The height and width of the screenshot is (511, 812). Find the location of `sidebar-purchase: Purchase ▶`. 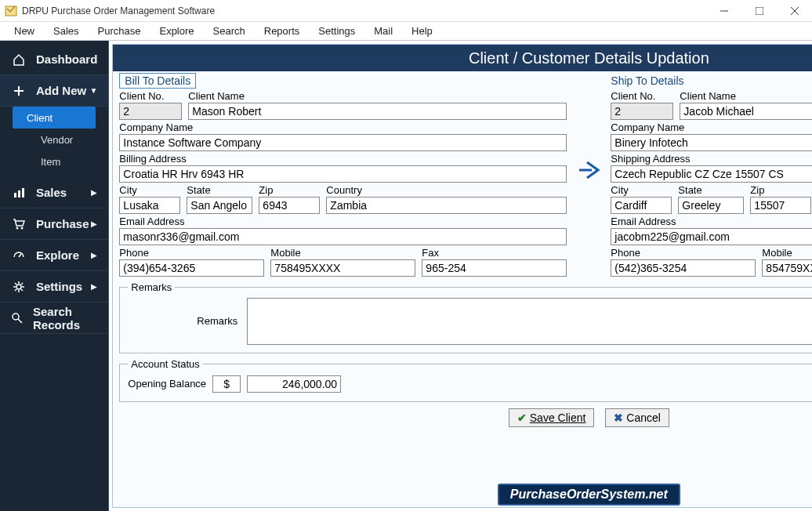

sidebar-purchase: Purchase ▶ is located at coordinates (54, 224).